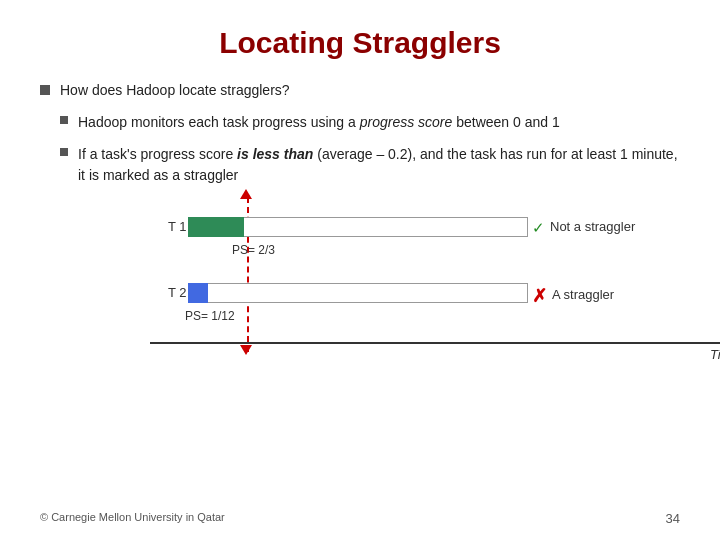 Image resolution: width=720 pixels, height=540 pixels. Describe the element at coordinates (198, 293) in the screenshot. I see `t2-bar-fill` at that location.